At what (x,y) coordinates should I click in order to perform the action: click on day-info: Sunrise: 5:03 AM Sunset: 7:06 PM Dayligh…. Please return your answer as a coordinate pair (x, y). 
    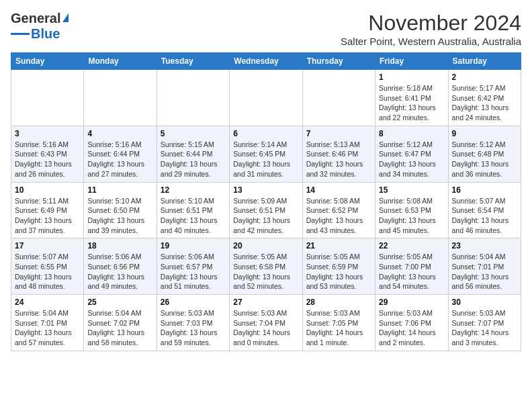
    Looking at the image, I should click on (411, 328).